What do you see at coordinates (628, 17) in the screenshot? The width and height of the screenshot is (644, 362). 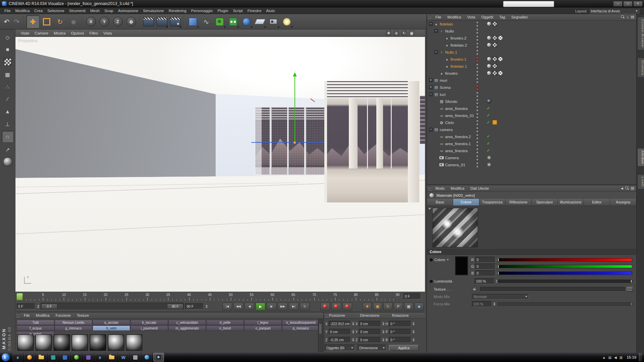 I see `home-icon: ⌂` at bounding box center [628, 17].